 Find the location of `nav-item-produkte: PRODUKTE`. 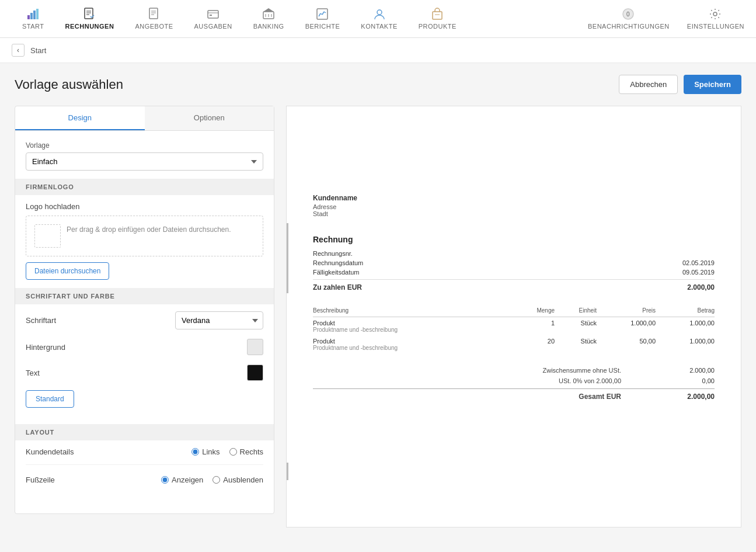

nav-item-produkte: PRODUKTE is located at coordinates (438, 19).